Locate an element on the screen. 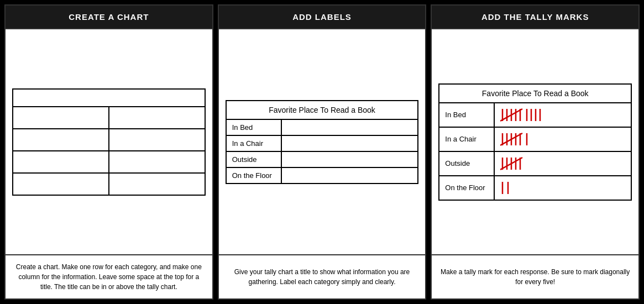 The height and width of the screenshot is (304, 644). data-in-a-chair is located at coordinates (350, 144).